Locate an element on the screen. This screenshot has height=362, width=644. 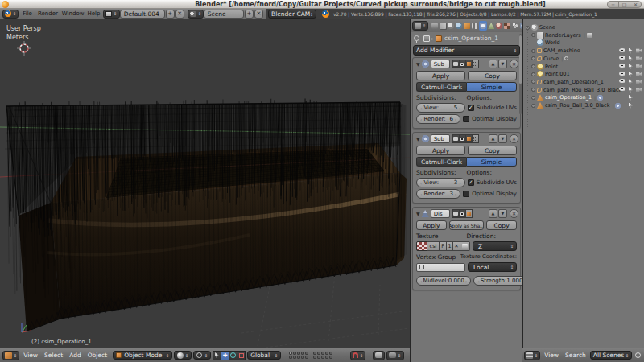
render-subdivisions-slider: ‹ Render: 3 › is located at coordinates (438, 194).